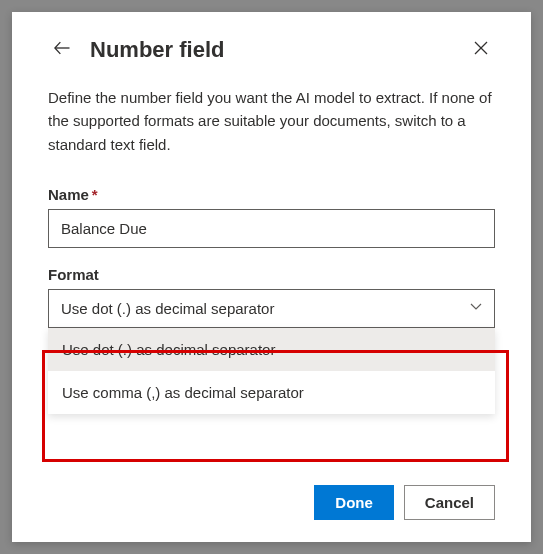  Describe the element at coordinates (272, 274) in the screenshot. I see `format-label: Format` at that location.